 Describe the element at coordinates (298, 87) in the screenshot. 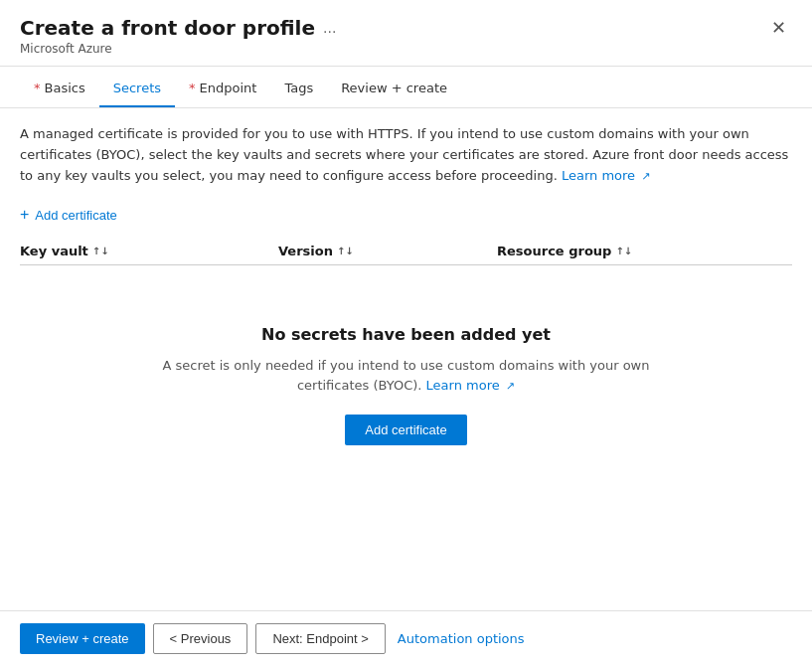

I see `tab-tags-label: Tags` at that location.